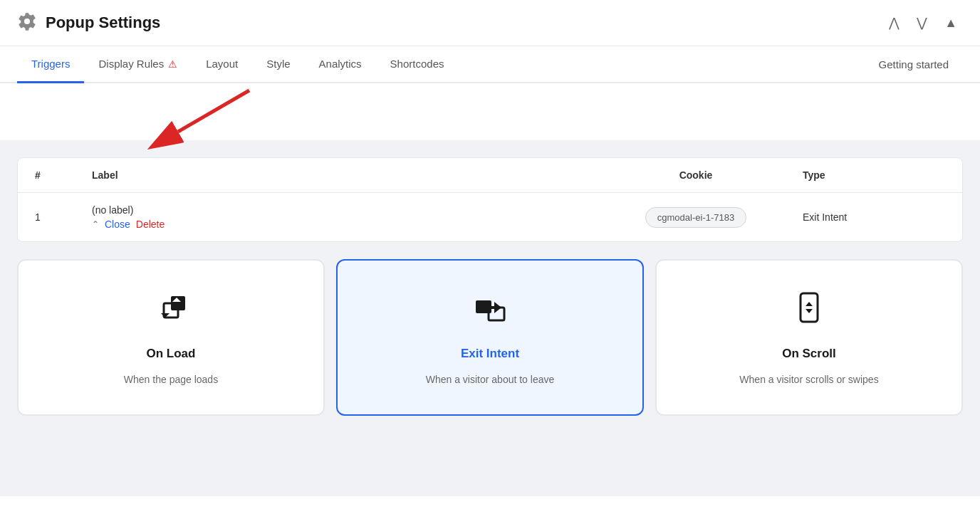  What do you see at coordinates (51, 65) in the screenshot?
I see `tab-triggers: Triggers` at bounding box center [51, 65].